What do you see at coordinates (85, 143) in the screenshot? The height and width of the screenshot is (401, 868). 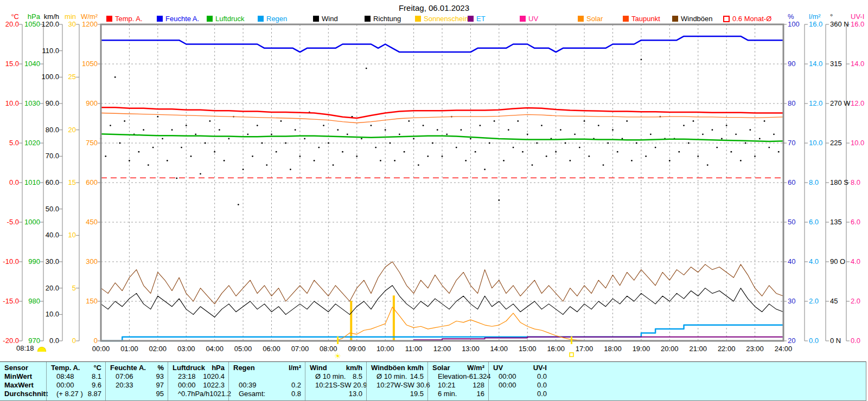 I see `axis-tick-label: 750` at bounding box center [85, 143].